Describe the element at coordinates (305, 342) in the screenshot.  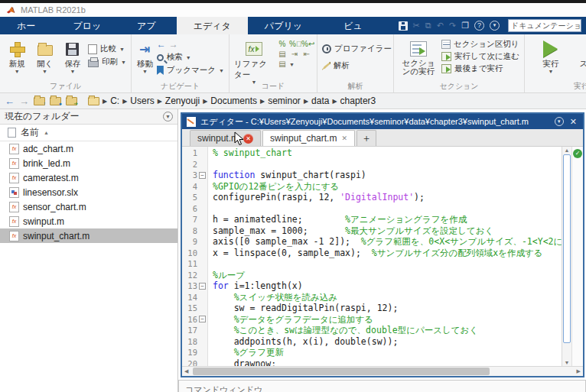
I see `code-token: addpoints(h, x(i), double(sw));` at that location.